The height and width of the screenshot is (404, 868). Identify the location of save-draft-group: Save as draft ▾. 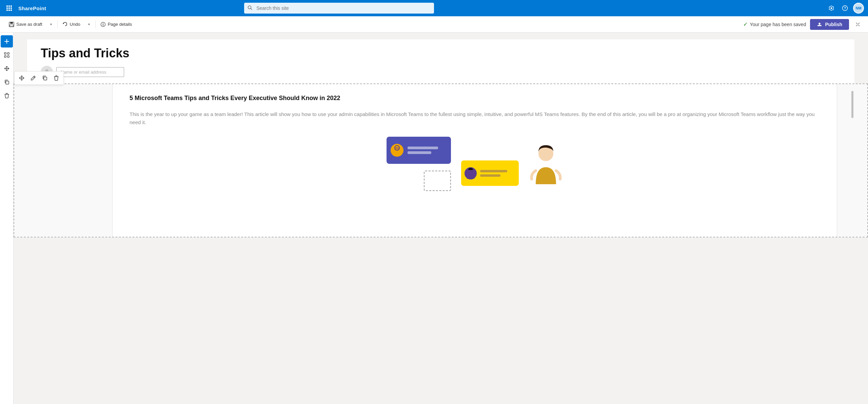
(31, 24).